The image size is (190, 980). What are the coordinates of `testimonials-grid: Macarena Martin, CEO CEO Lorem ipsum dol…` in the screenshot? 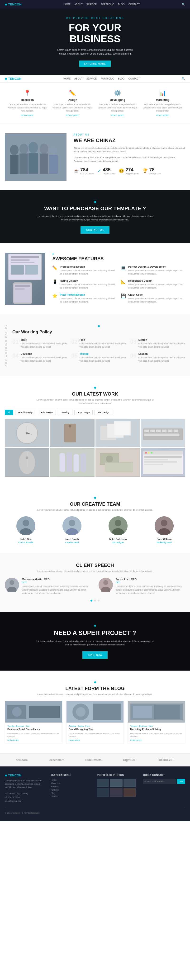 It's located at (95, 587).